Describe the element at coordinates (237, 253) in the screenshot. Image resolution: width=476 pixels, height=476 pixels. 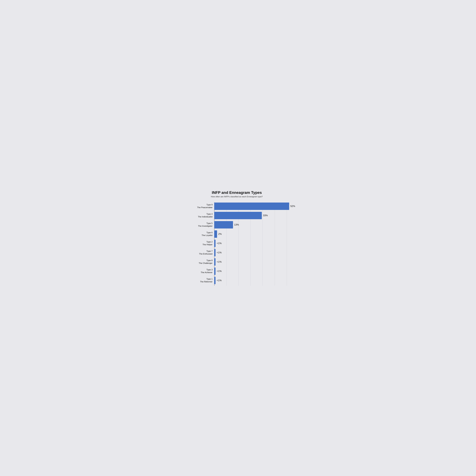
I see `bar-row: Type 7The Enthusiast<1%` at that location.